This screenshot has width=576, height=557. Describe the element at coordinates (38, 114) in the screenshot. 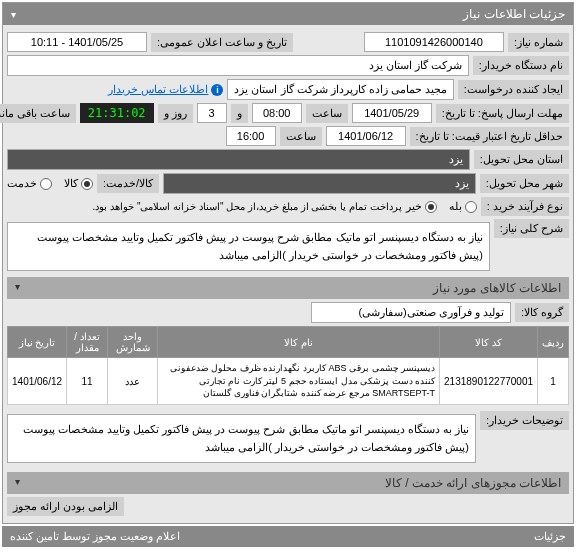

I see `remaining-label: ساعت باقی مانده` at that location.